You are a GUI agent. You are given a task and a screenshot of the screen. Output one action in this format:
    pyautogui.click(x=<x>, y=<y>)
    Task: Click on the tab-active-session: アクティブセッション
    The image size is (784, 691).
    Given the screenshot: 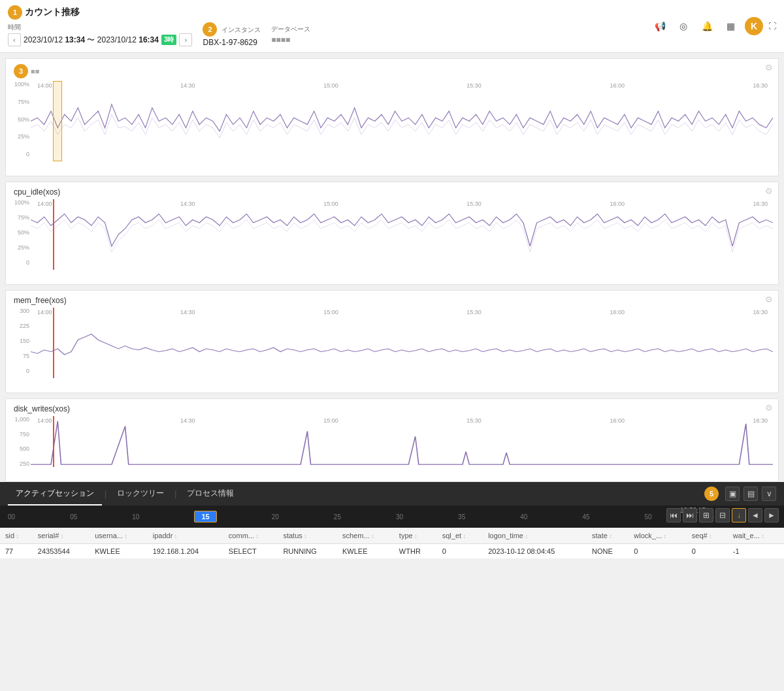 What is the action you would take?
    pyautogui.click(x=55, y=494)
    